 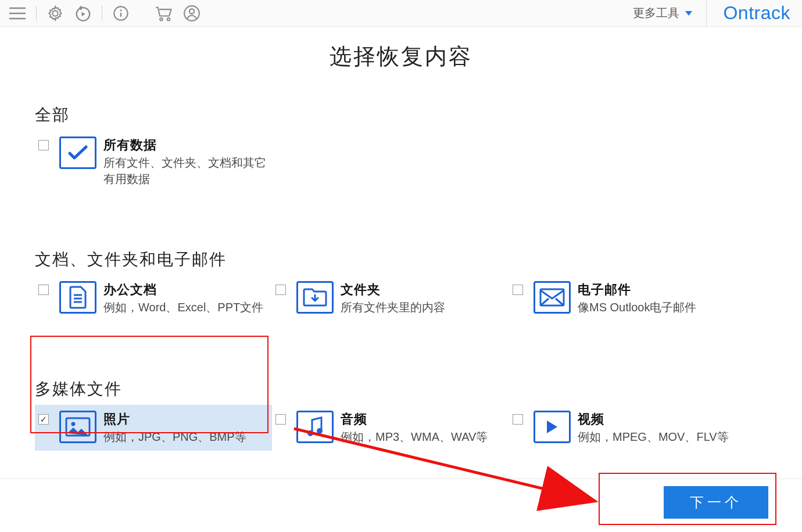 What do you see at coordinates (315, 297) in the screenshot?
I see `folder-download-icon` at bounding box center [315, 297].